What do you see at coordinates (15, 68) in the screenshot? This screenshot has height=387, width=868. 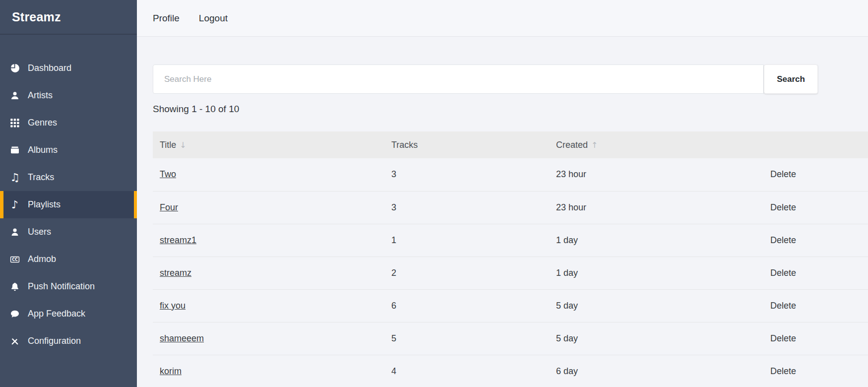 I see `pie-chart-icon` at bounding box center [15, 68].